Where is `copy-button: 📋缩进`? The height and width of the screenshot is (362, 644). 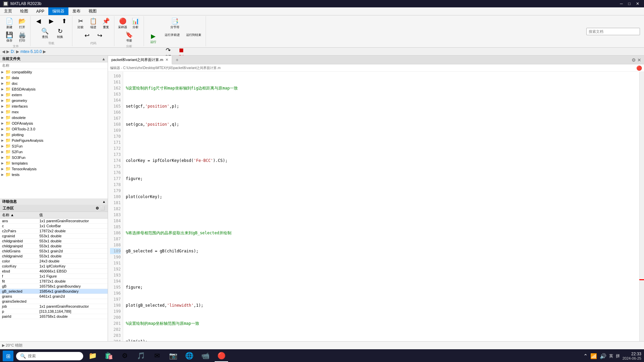
copy-button: 📋缩进 is located at coordinates (93, 23).